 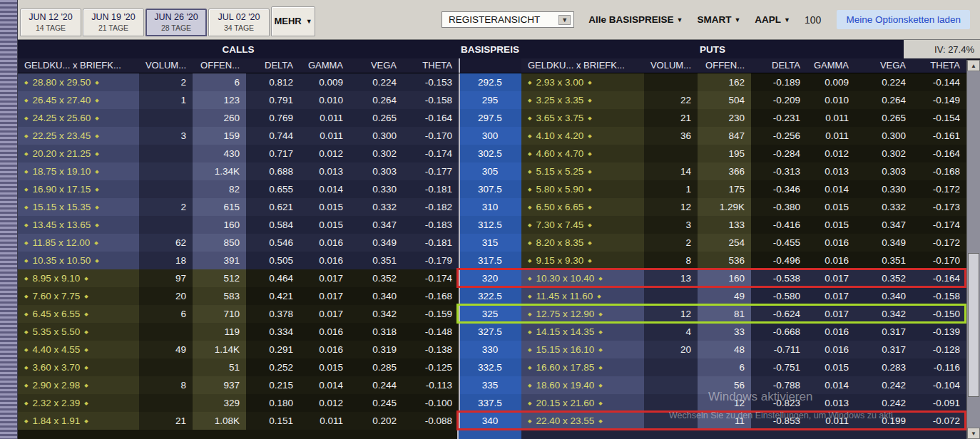 What do you see at coordinates (831, 190) in the screenshot?
I see `put-gamma-cell: 0.014` at bounding box center [831, 190].